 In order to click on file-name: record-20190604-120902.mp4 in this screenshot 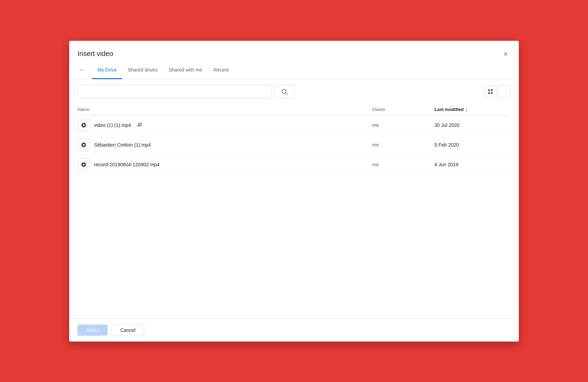, I will do `click(127, 165)`.